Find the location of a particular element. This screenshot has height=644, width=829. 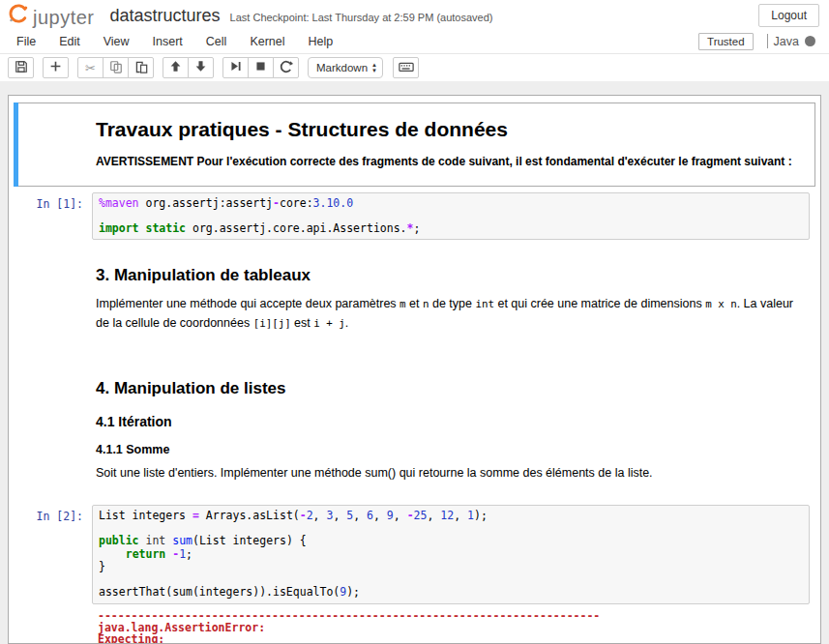

section4-paragraph: Soit une liste d'entiers. Implémenter un… is located at coordinates (449, 474).